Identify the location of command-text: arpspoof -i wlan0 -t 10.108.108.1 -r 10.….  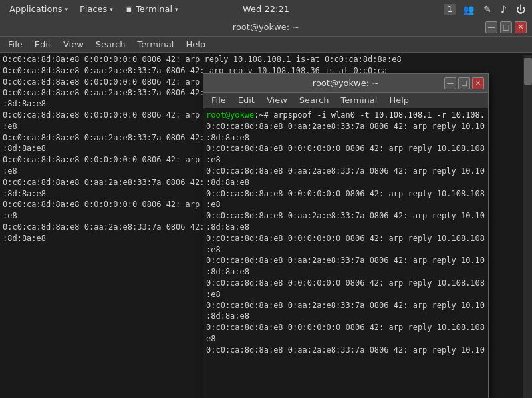
(377, 115).